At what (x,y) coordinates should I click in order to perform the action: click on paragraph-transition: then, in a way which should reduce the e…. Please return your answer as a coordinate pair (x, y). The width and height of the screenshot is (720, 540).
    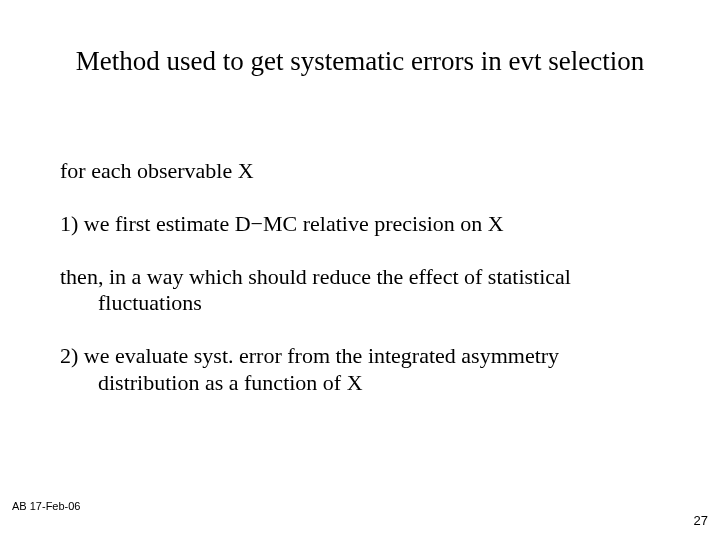
    Looking at the image, I should click on (360, 291).